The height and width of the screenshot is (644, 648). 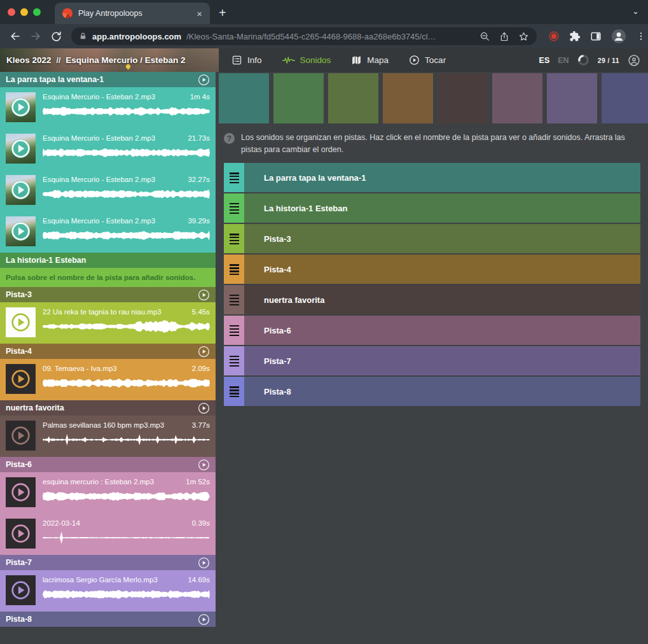 What do you see at coordinates (24, 12) in the screenshot?
I see `window-minimize-button` at bounding box center [24, 12].